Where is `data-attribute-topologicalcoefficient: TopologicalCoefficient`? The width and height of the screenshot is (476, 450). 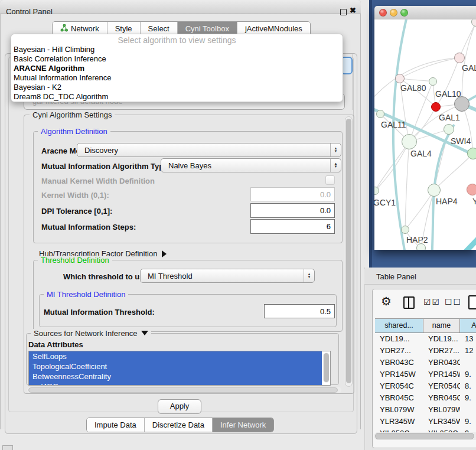 data-attribute-topologicalcoefficient: TopologicalCoefficient is located at coordinates (175, 366).